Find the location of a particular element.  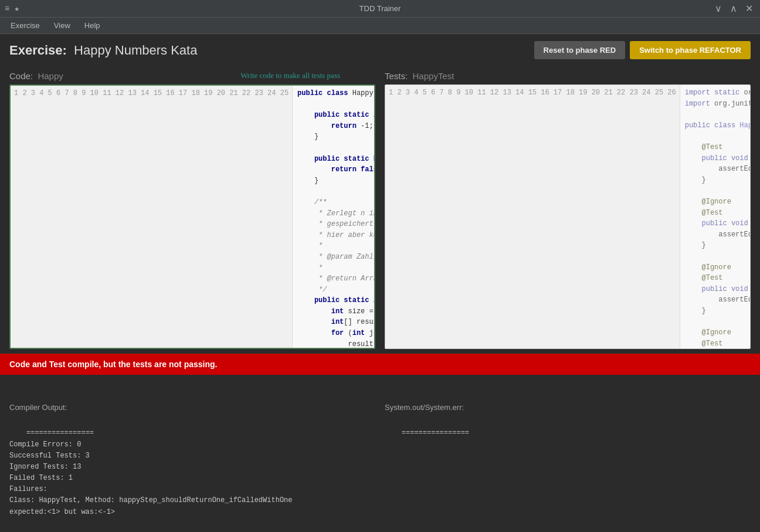

pin-icon: ★ is located at coordinates (16, 8).